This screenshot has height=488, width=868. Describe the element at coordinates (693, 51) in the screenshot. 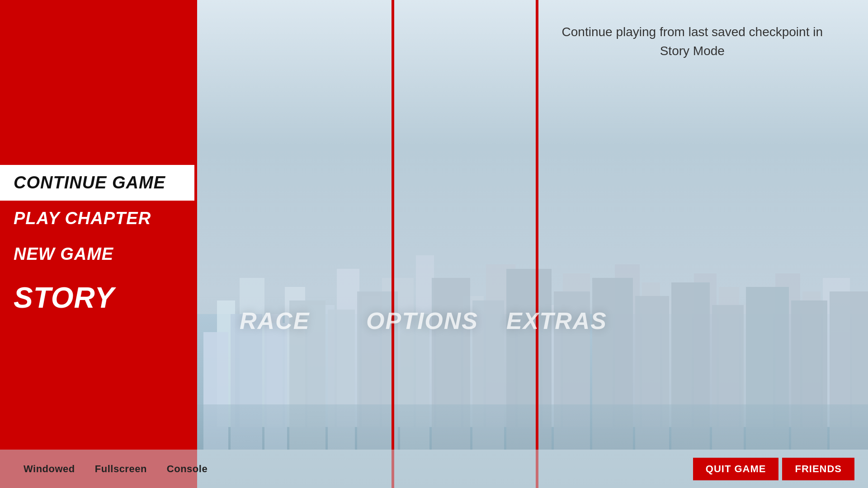

I see `description-line2: Story Mode` at that location.